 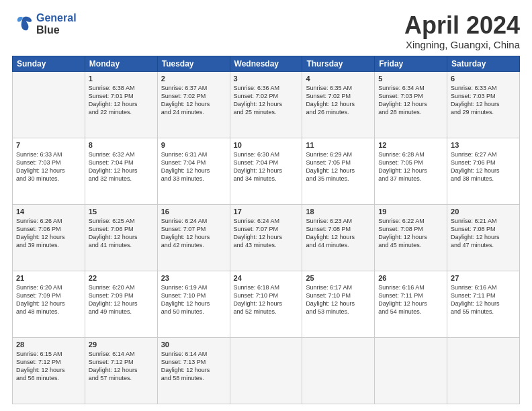 I want to click on day-cell: 15Sunrise: 6:25 AM Sunset: 7:06 PM Dayli…, so click(x=121, y=238).